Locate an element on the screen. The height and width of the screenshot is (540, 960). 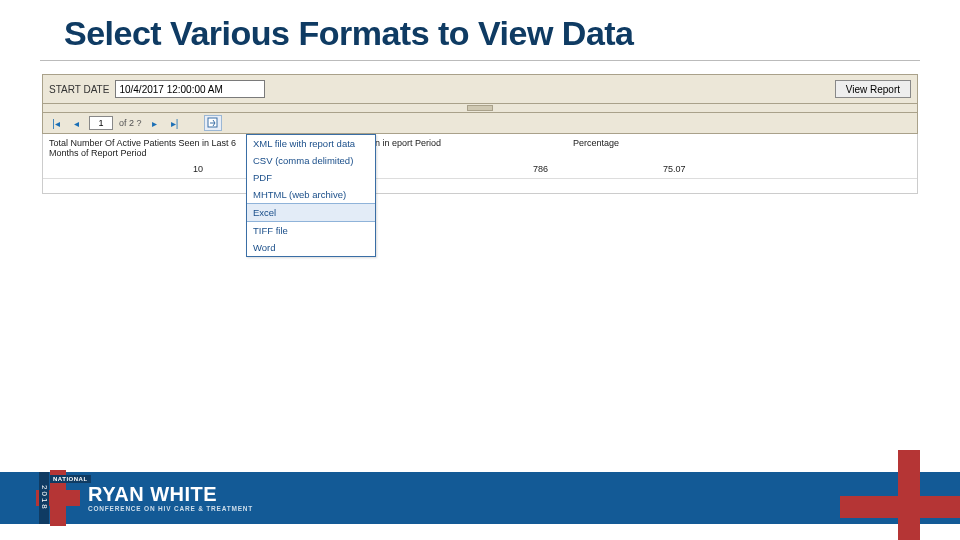
report-body: Total Number Of Active Patients Seen in … is located at coordinates (480, 164).